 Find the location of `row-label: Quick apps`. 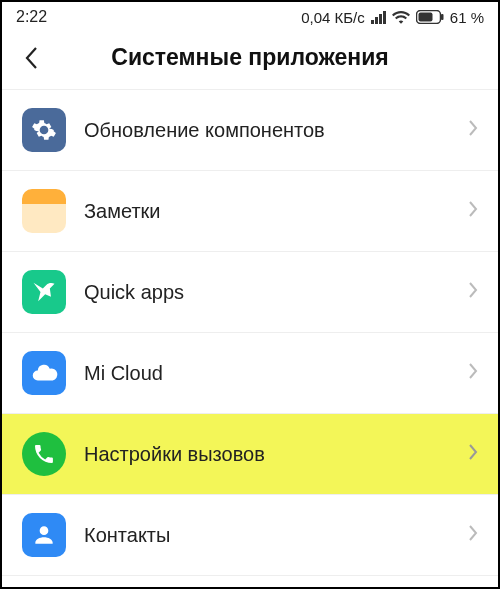

row-label: Quick apps is located at coordinates (276, 292).